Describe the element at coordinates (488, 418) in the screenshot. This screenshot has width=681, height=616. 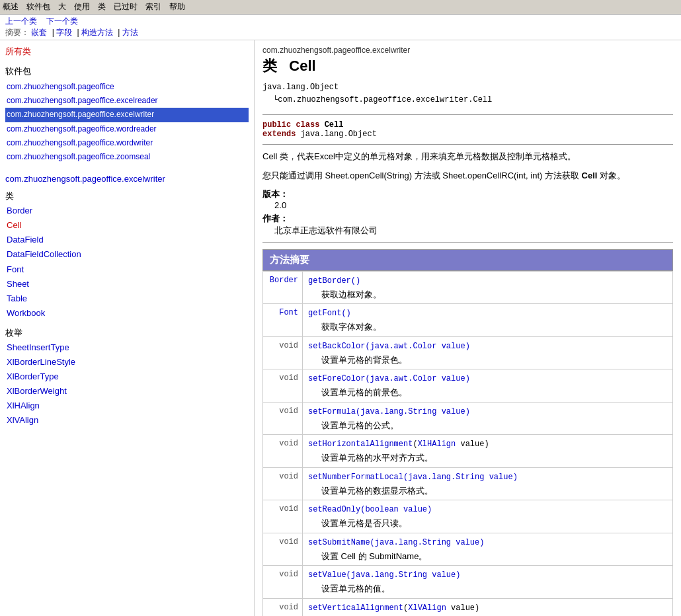
I see `method-description: setFormula(java.lang.String value) 设置单元格…` at that location.